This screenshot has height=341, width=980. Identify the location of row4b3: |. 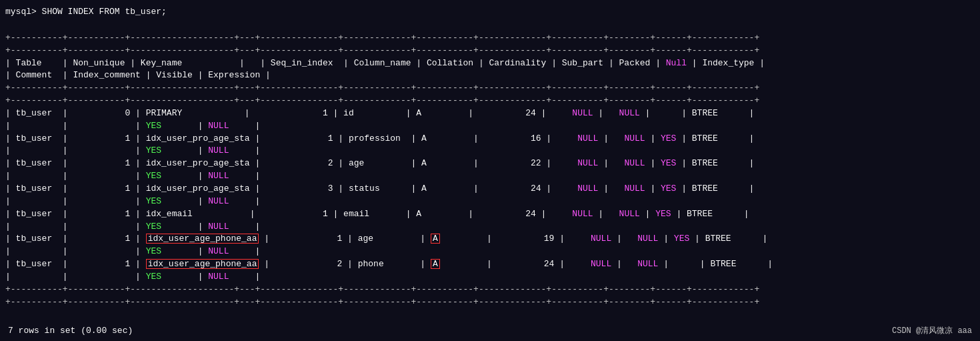
(244, 202).